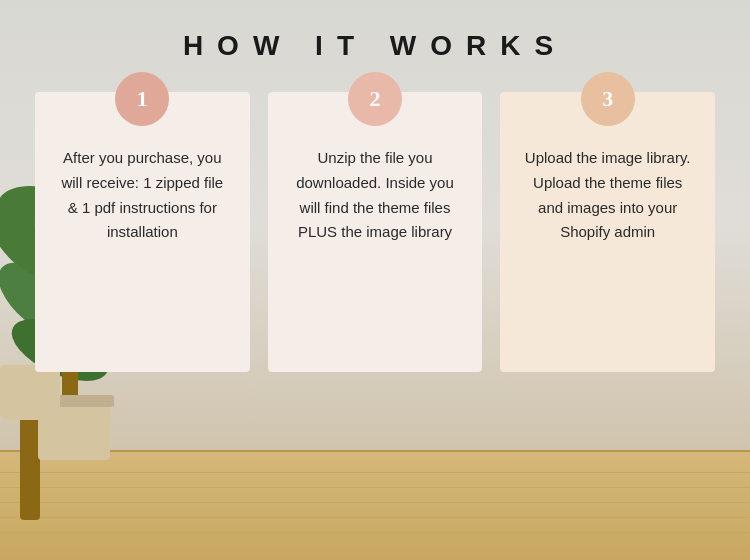  Describe the element at coordinates (142, 232) in the screenshot. I see `step-1-card: 1 After you purchase, you will receive: …` at that location.